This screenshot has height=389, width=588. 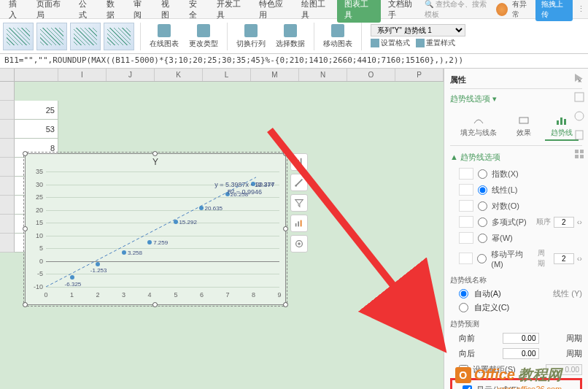 What do you see at coordinates (275, 74) in the screenshot?
I see `col-m: M` at bounding box center [275, 74].